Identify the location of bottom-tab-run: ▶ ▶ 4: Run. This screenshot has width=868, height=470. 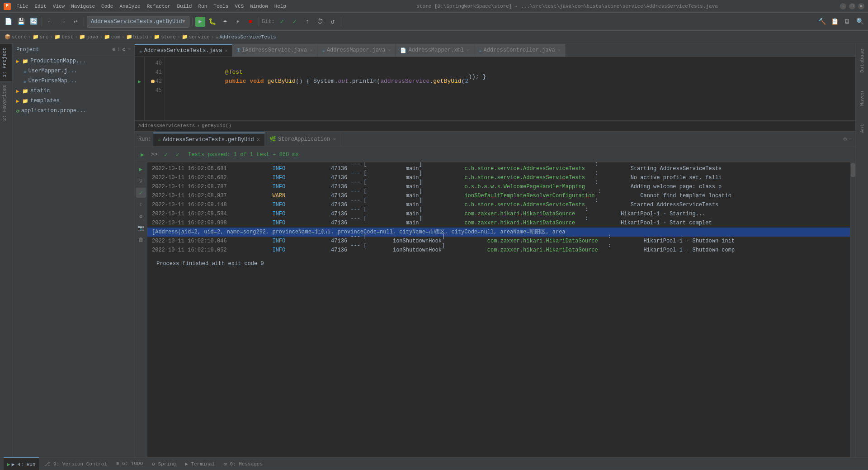
(21, 464).